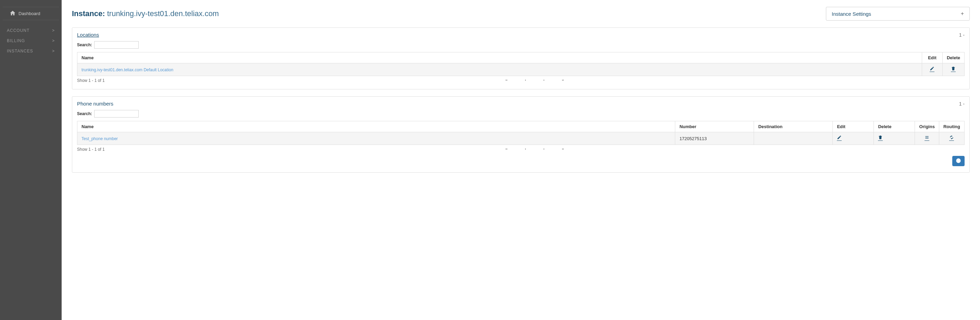  Describe the element at coordinates (91, 81) in the screenshot. I see `locations-show-count: Show 1 - 1 of 1` at that location.